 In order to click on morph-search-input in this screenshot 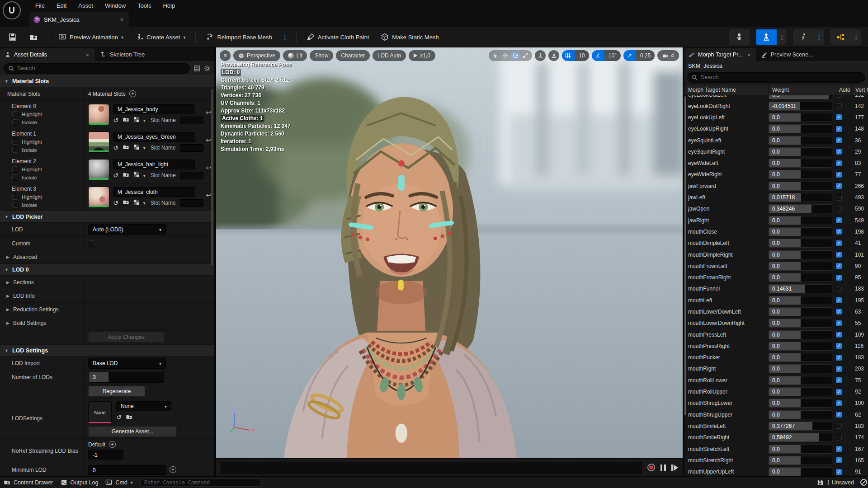, I will do `click(781, 77)`.